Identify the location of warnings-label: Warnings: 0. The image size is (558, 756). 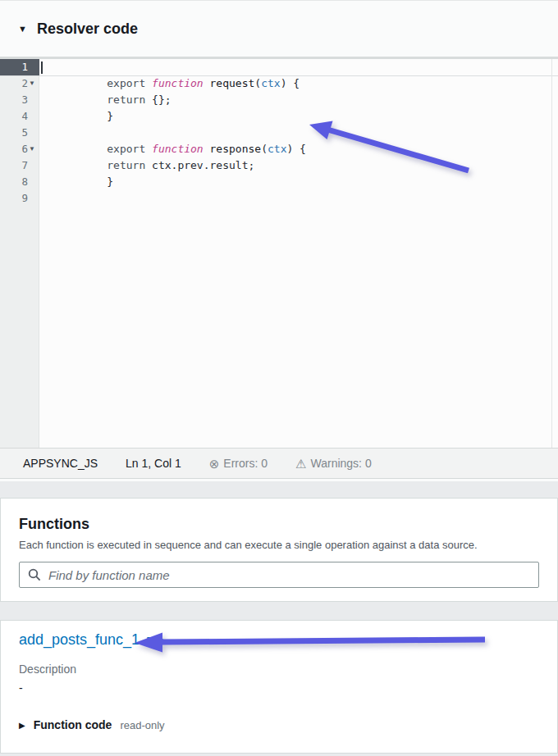
(341, 463).